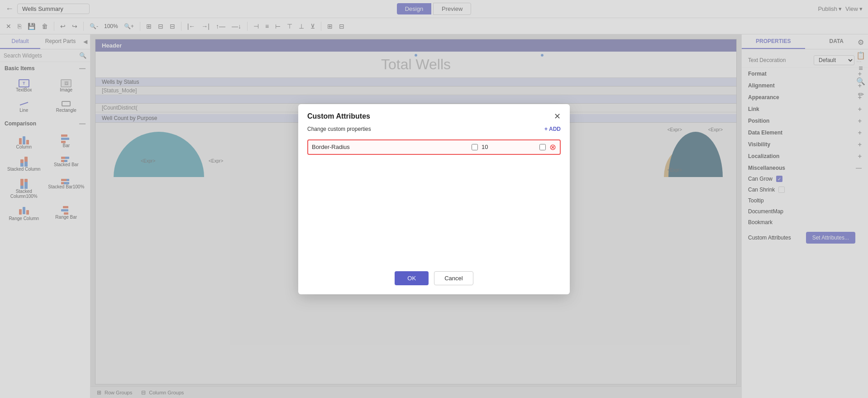 The width and height of the screenshot is (868, 398). What do you see at coordinates (558, 116) in the screenshot?
I see `modal-close-button: ✕` at bounding box center [558, 116].